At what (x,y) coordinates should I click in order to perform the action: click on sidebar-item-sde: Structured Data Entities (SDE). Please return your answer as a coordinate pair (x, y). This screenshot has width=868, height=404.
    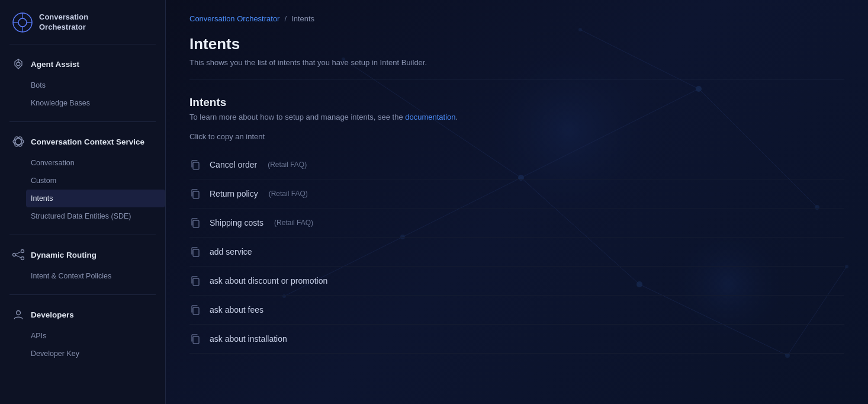
    Looking at the image, I should click on (98, 216).